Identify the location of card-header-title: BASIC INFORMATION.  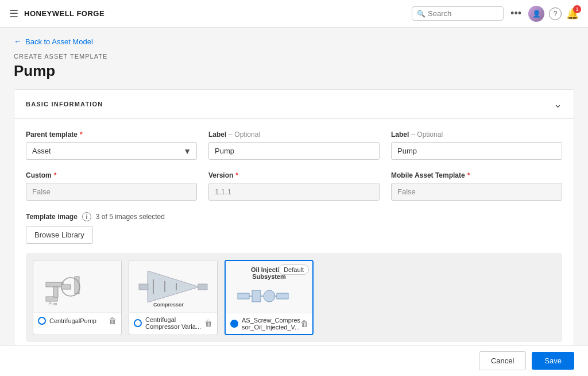
(64, 104).